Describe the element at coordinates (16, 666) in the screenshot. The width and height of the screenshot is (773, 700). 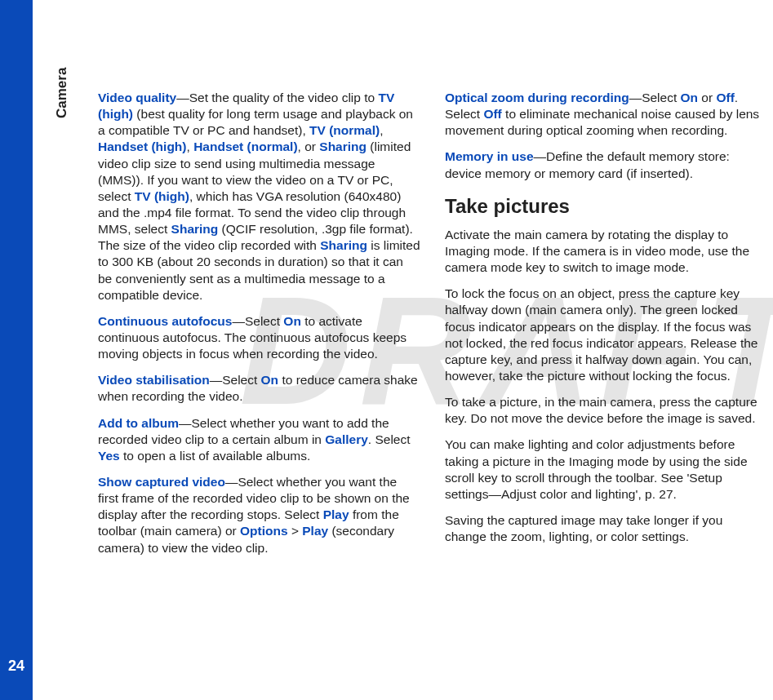
I see `page-number: 24` at that location.